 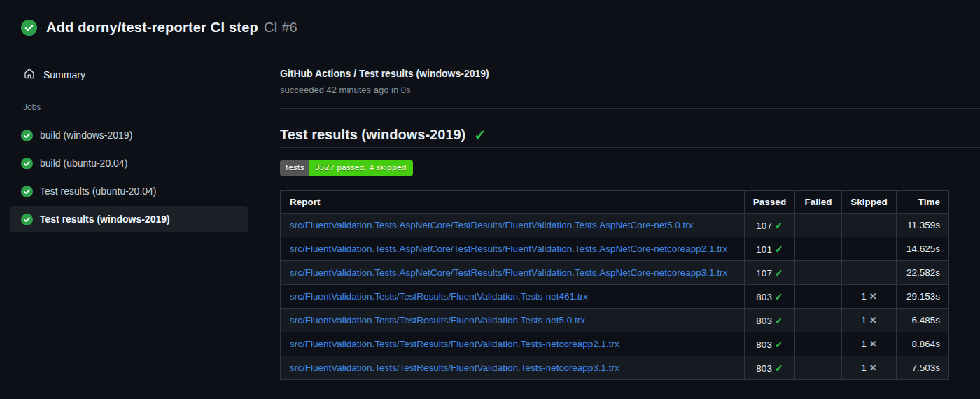 What do you see at coordinates (615, 202) in the screenshot?
I see `table-header-row: Report Passed Failed Skipped Time` at bounding box center [615, 202].